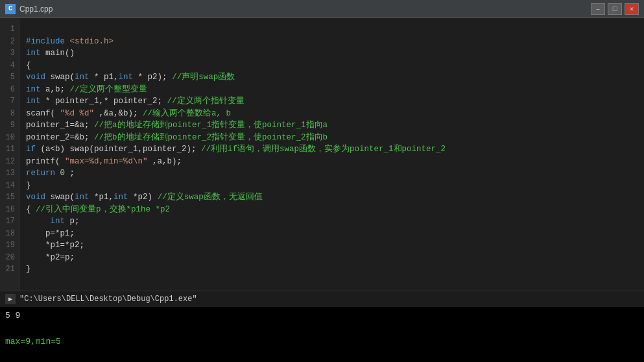  What do you see at coordinates (10, 154) in the screenshot?
I see `line-numbers: 1 2 3 4 5 6 7 8 9 10 11 12 13 14 15 16 1…` at bounding box center [10, 154].